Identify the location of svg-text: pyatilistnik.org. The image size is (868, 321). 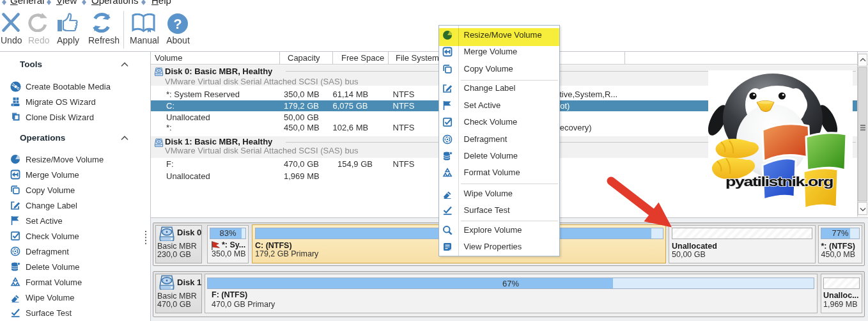
(780, 182).